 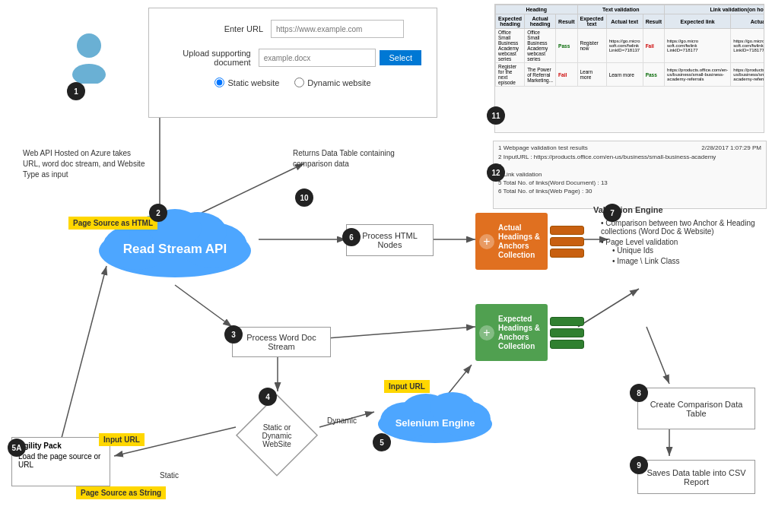 What do you see at coordinates (677, 242) in the screenshot?
I see `validation-list: Comparison between two Anchor & Heading …` at bounding box center [677, 242].